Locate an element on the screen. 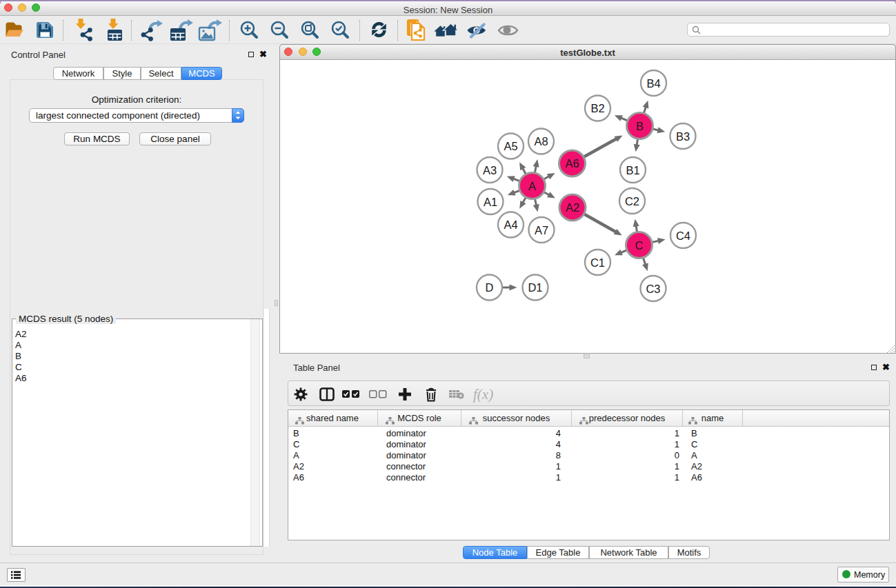 The image size is (896, 588). svg-text: C is located at coordinates (639, 245).